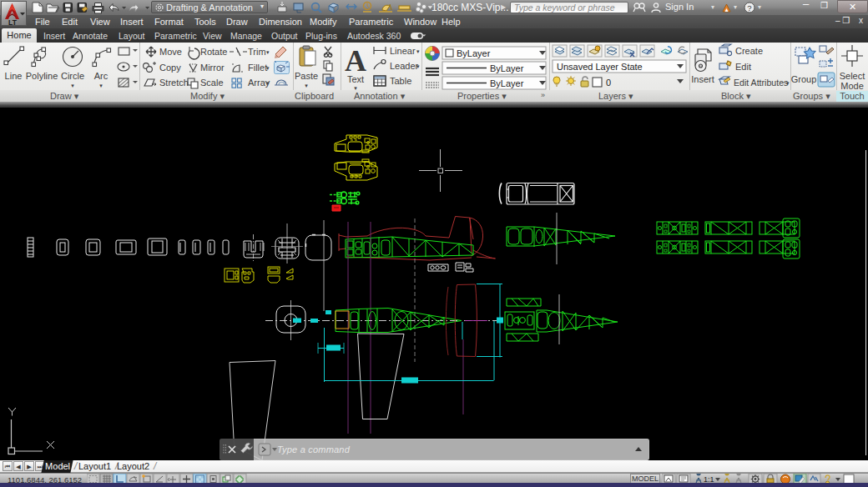  What do you see at coordinates (703, 79) in the screenshot?
I see `svg-text: Insert` at bounding box center [703, 79].